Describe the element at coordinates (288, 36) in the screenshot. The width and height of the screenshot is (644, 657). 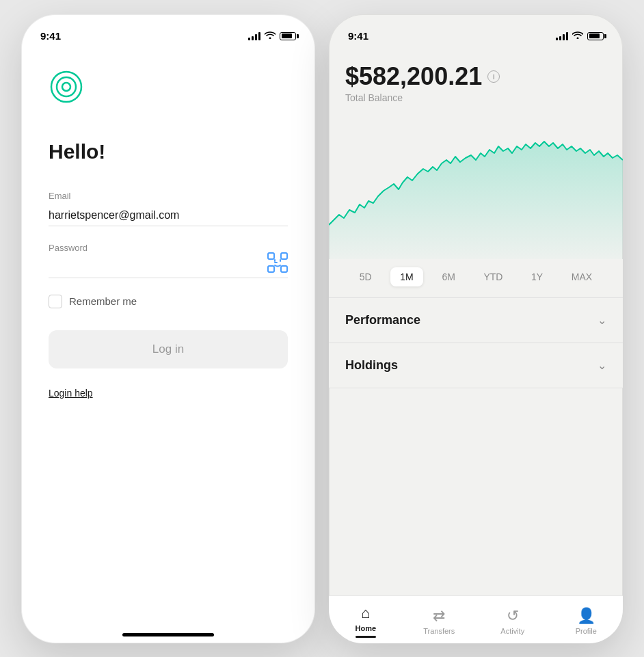
I see `battery-icon` at that location.